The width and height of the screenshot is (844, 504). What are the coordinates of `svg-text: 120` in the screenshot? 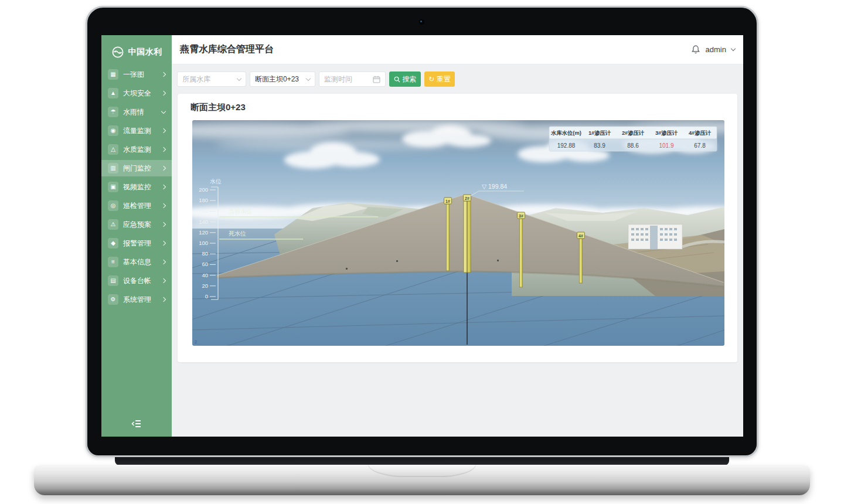 It's located at (203, 232).